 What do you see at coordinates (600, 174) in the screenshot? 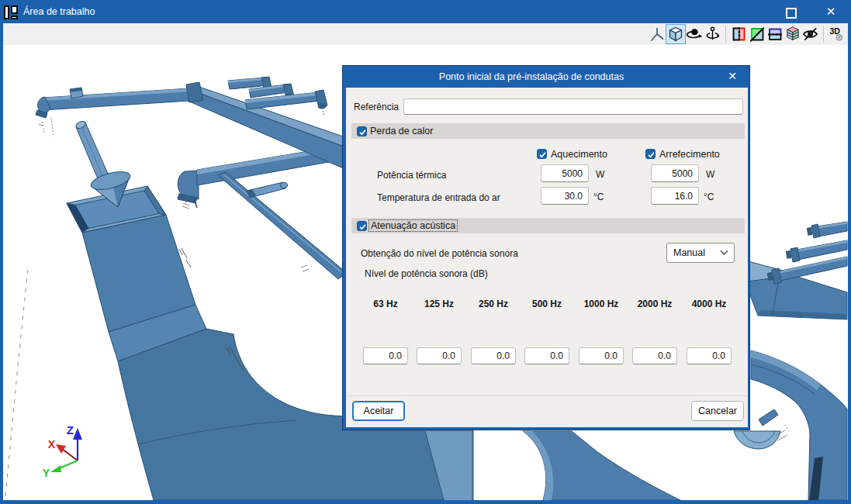
I see `thermal-power-heating-unit: W` at bounding box center [600, 174].